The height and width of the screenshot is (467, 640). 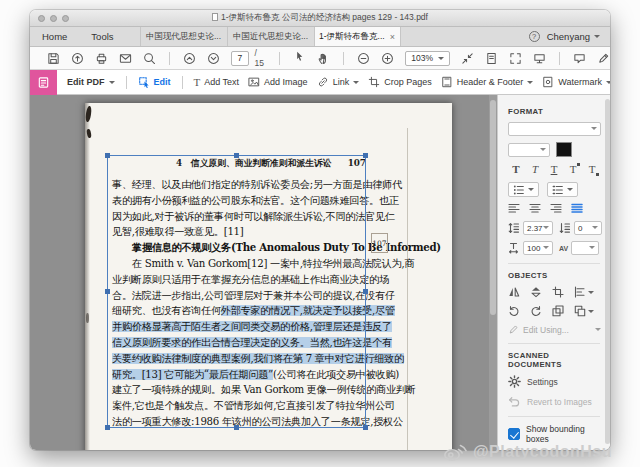 I want to click on fit-page-button, so click(x=492, y=58).